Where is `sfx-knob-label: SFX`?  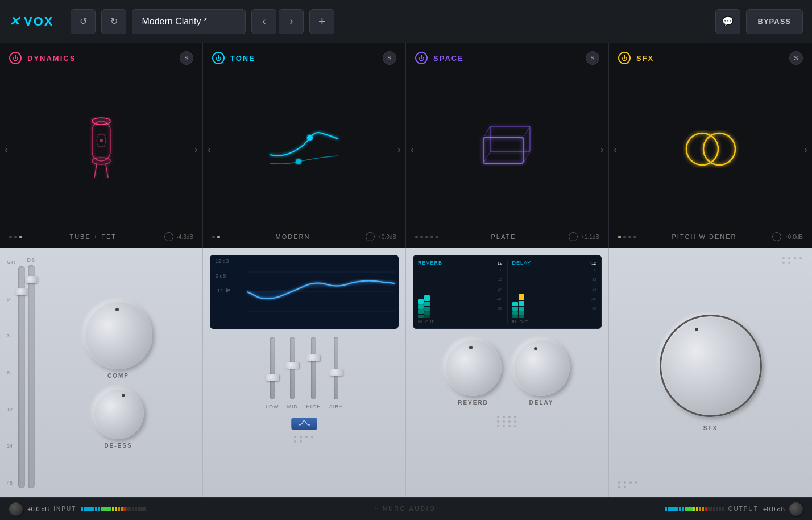 sfx-knob-label: SFX is located at coordinates (711, 428).